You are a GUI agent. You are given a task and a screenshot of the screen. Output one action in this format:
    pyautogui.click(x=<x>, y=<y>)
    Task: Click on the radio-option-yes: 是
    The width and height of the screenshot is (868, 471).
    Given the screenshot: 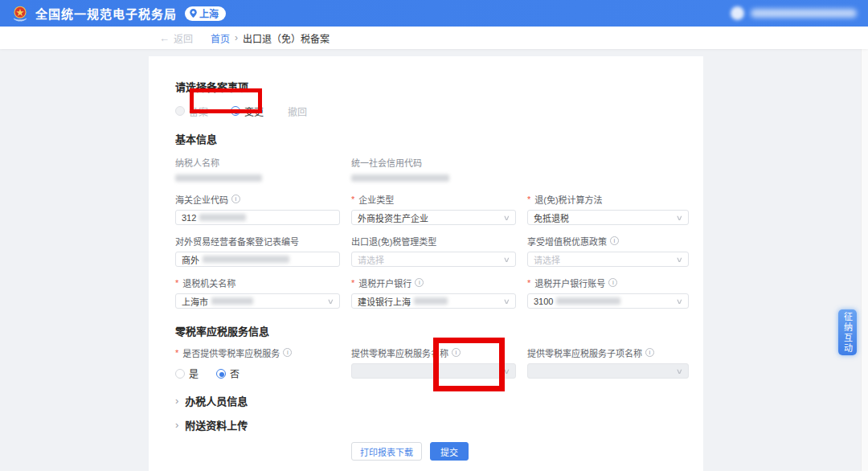 What is the action you would take?
    pyautogui.click(x=186, y=373)
    